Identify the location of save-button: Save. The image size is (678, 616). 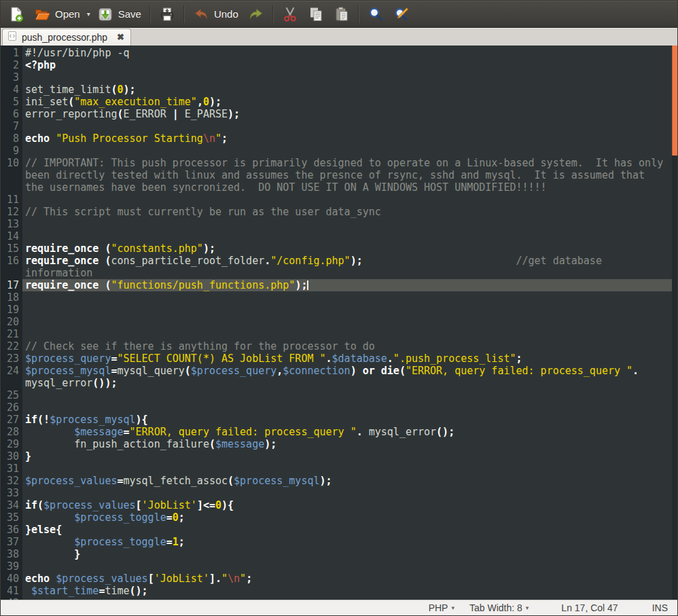
(120, 14).